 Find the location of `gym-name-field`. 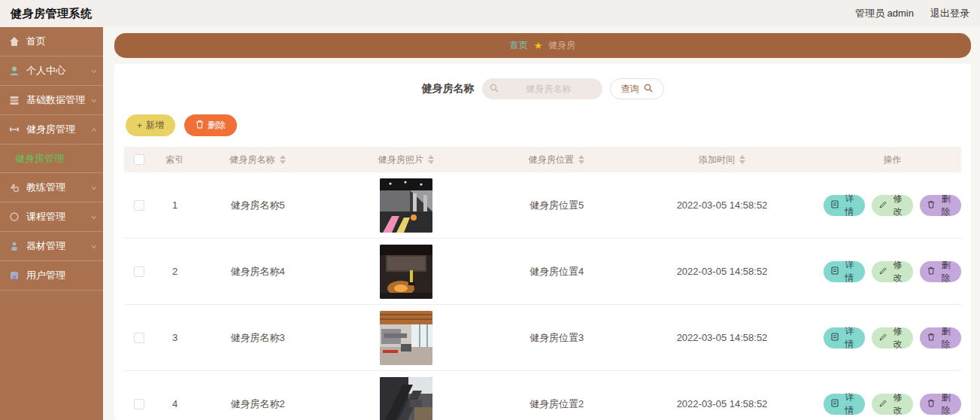

gym-name-field is located at coordinates (549, 89).